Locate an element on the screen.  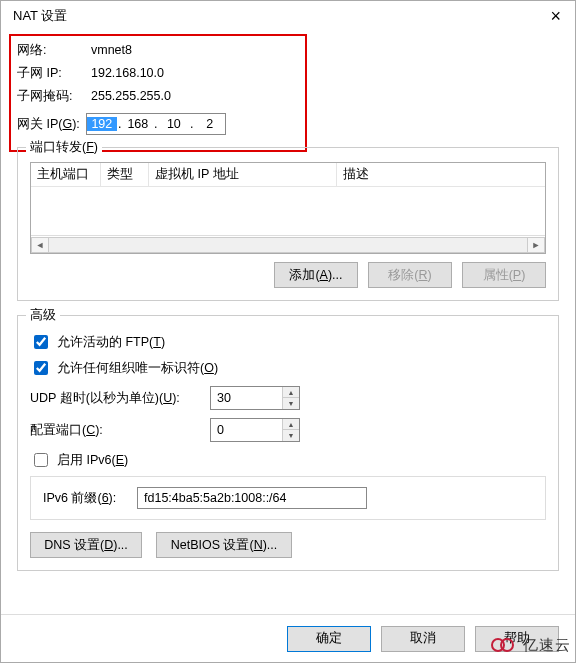
network-row: 网络: vmnet8 is located at coordinates (288, 50).